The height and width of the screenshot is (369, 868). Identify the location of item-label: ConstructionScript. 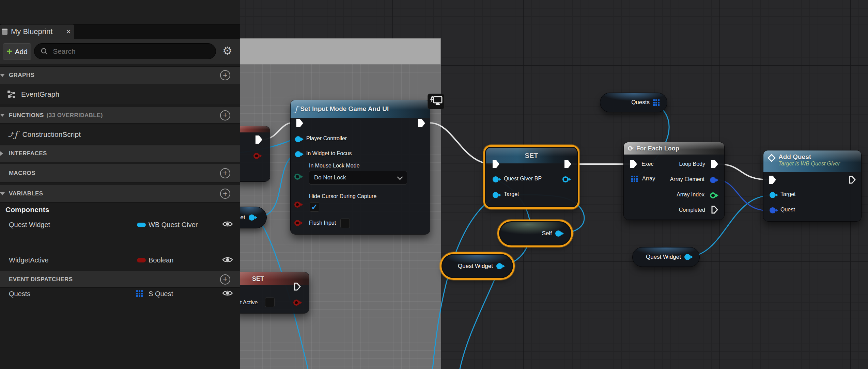
(51, 134).